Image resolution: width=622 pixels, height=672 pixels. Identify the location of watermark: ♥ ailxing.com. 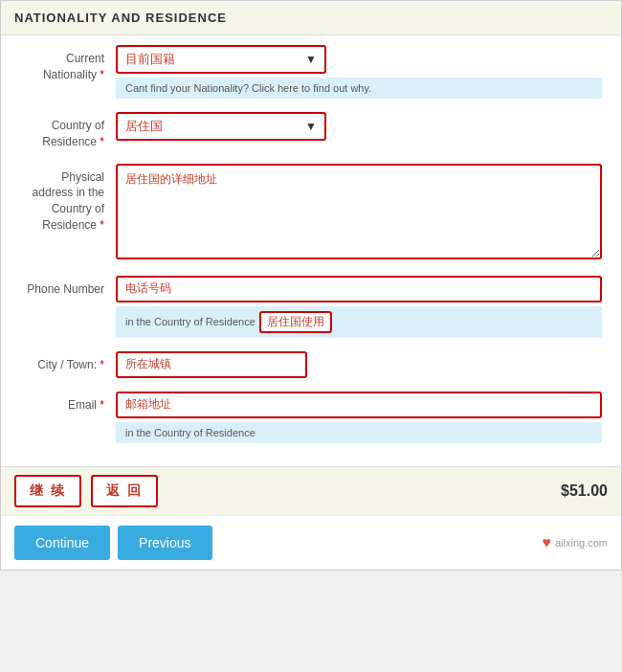
(574, 543).